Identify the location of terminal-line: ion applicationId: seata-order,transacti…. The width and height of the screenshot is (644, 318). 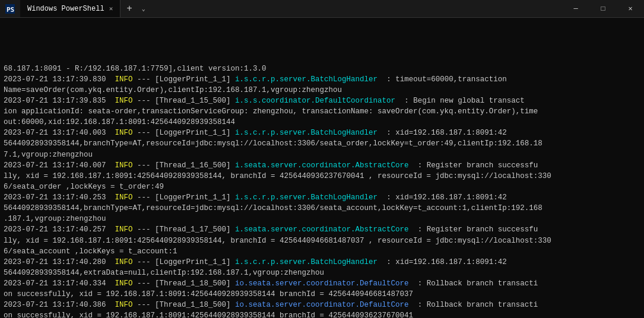
(322, 112).